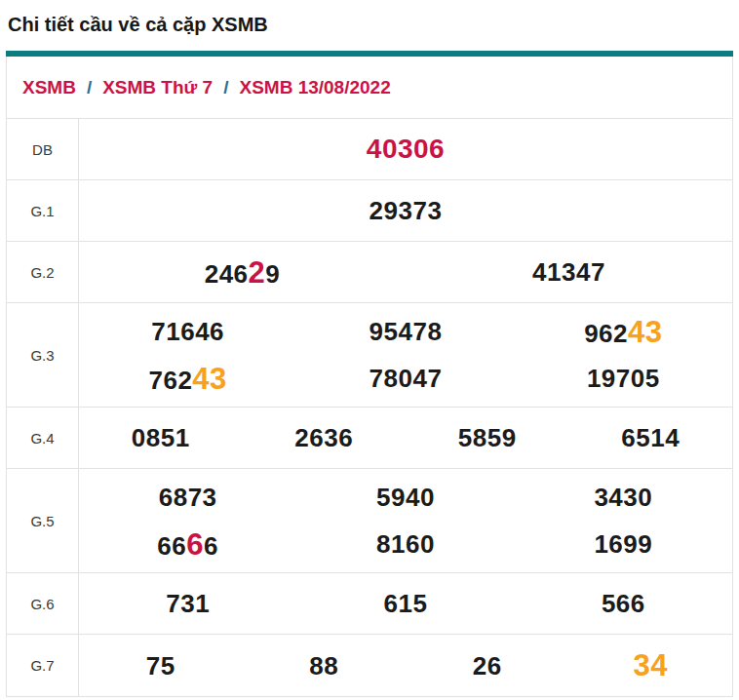  I want to click on digits: 2636, so click(324, 438).